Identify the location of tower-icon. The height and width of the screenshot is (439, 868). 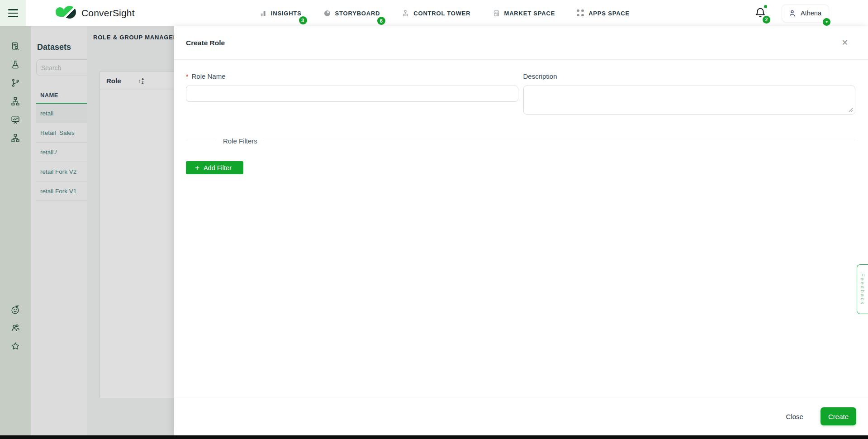
(405, 14).